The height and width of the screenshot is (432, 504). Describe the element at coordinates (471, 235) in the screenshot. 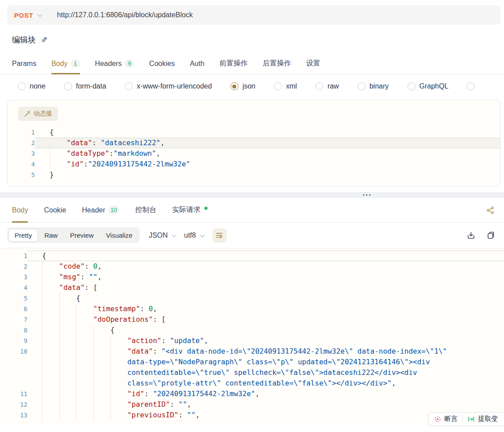

I see `download-icon` at that location.